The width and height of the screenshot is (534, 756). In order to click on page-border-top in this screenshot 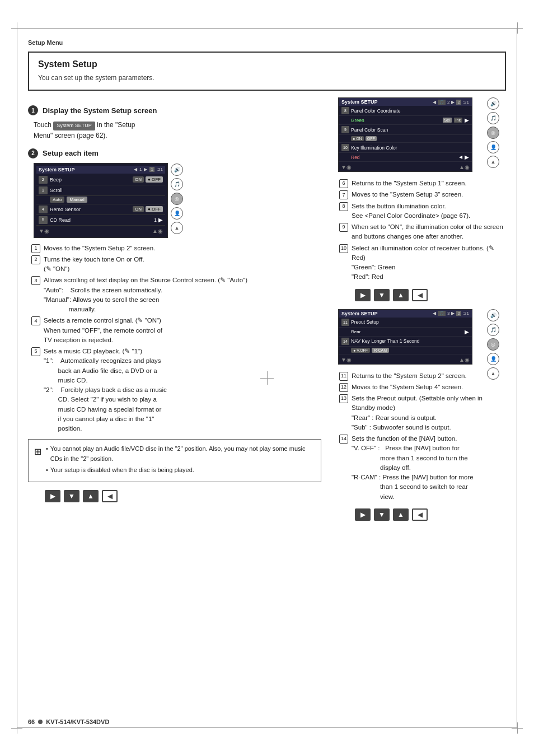, I will do `click(267, 28)`.